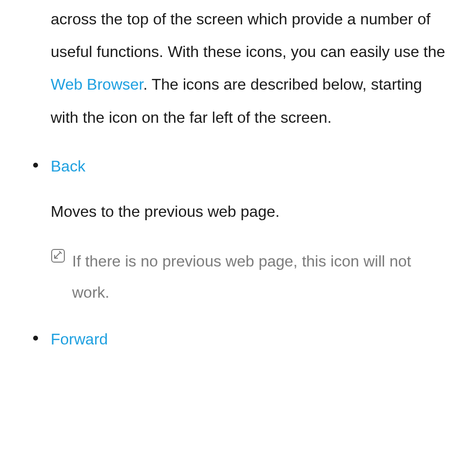 This screenshot has height=476, width=465. I want to click on intro-text-1: across the top of the screen which provi…, so click(248, 35).